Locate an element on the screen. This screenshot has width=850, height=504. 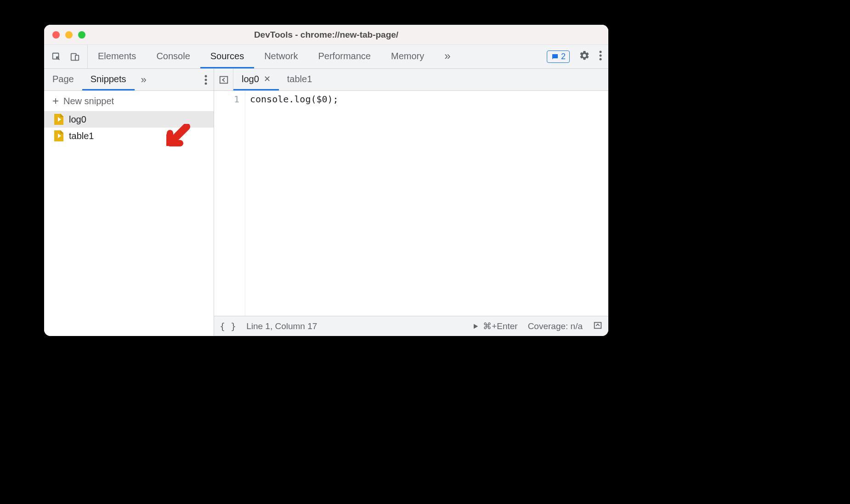
snippet-file-name: table1 is located at coordinates (82, 136).